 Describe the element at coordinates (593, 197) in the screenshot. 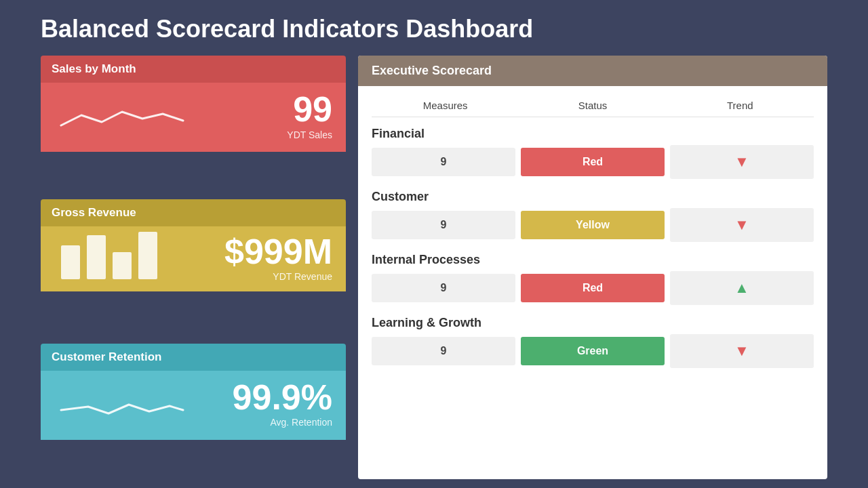

I see `scorecard-customer-label: Customer` at that location.